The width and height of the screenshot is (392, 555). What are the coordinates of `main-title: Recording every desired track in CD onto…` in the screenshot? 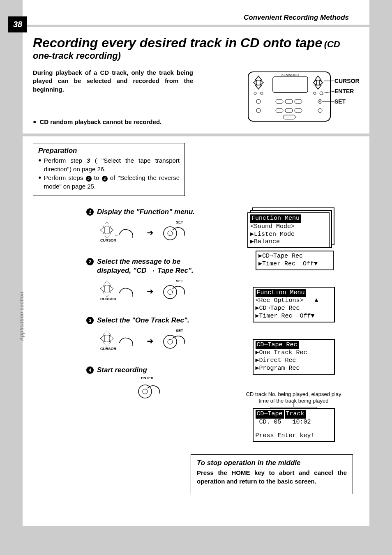 It's located at (178, 43).